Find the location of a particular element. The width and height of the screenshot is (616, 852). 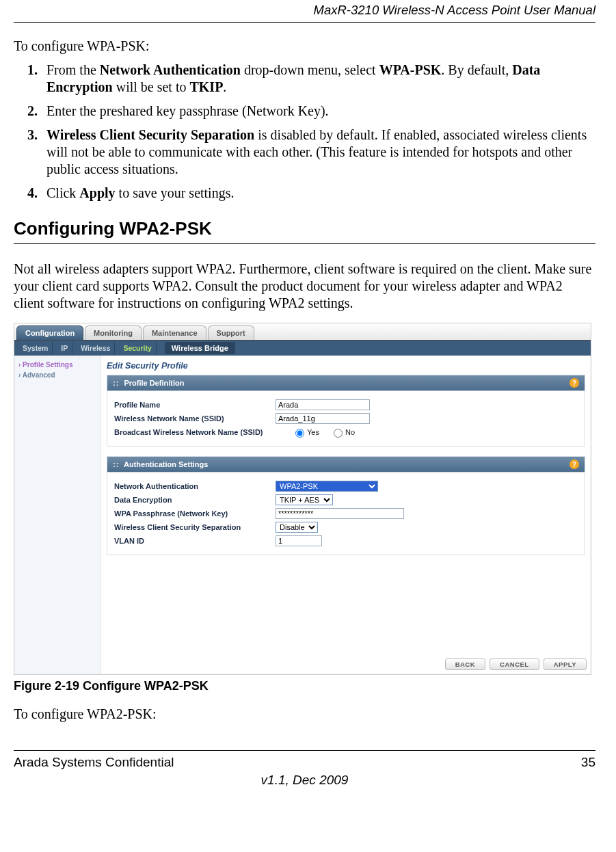

tab-configuration: Configuration is located at coordinates (50, 332).